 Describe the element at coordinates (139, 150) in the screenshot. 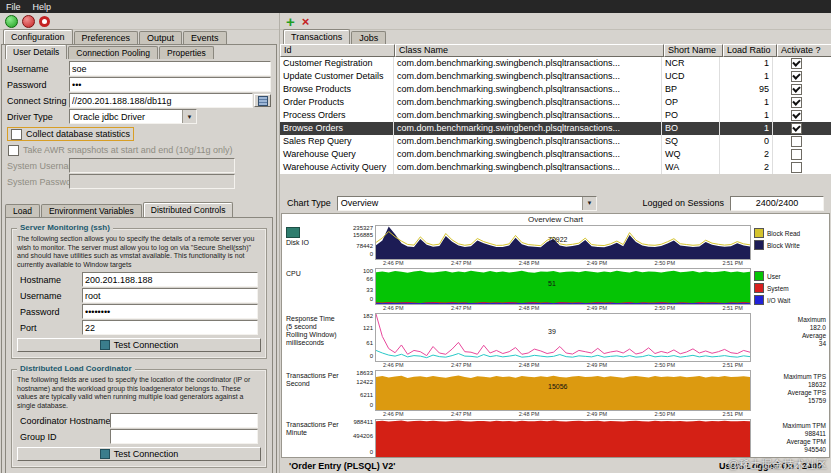

I see `awr-row: Take AWR snapshots at start and end (10g…` at that location.